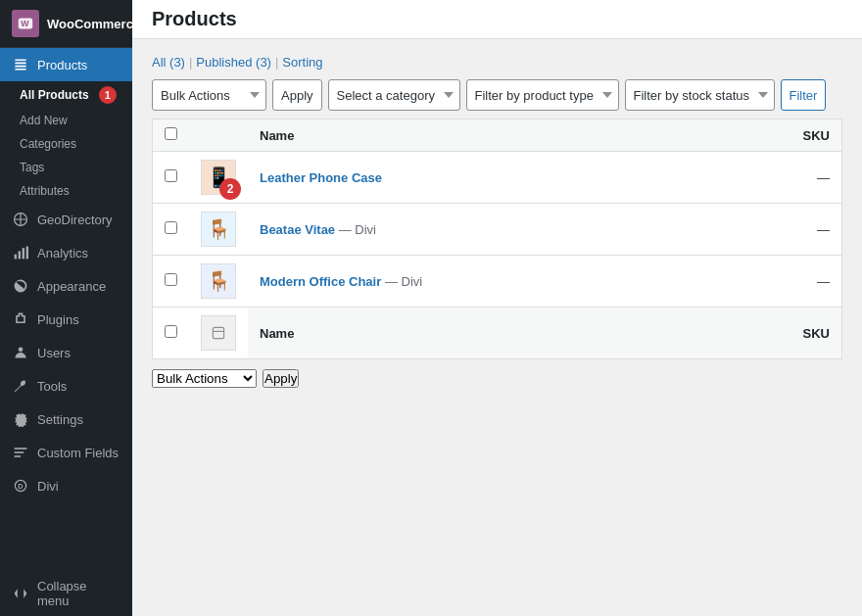 The image size is (862, 616). What do you see at coordinates (394, 95) in the screenshot?
I see `category-select: Select a category` at bounding box center [394, 95].